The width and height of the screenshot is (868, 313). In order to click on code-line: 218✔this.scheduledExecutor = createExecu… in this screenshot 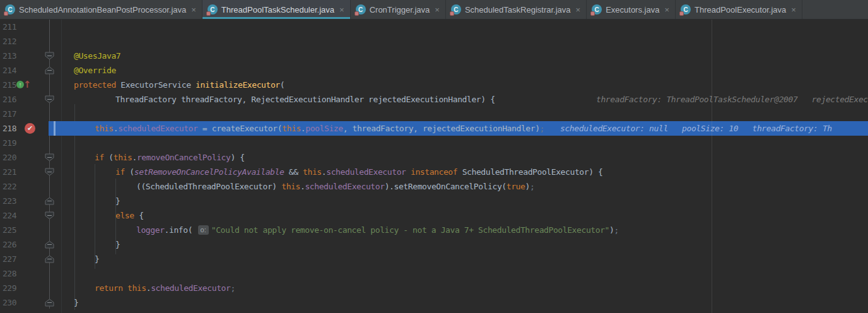, I will do `click(434, 129)`.